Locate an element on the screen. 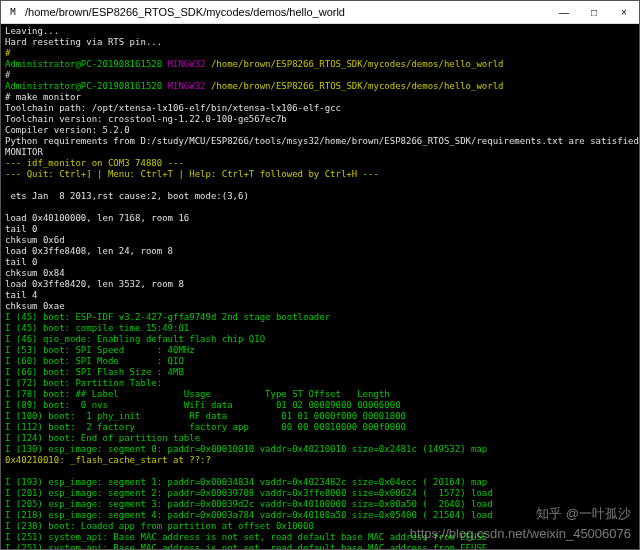  line: load 0x3ffe8408, len 24, room 8 is located at coordinates (320, 252).